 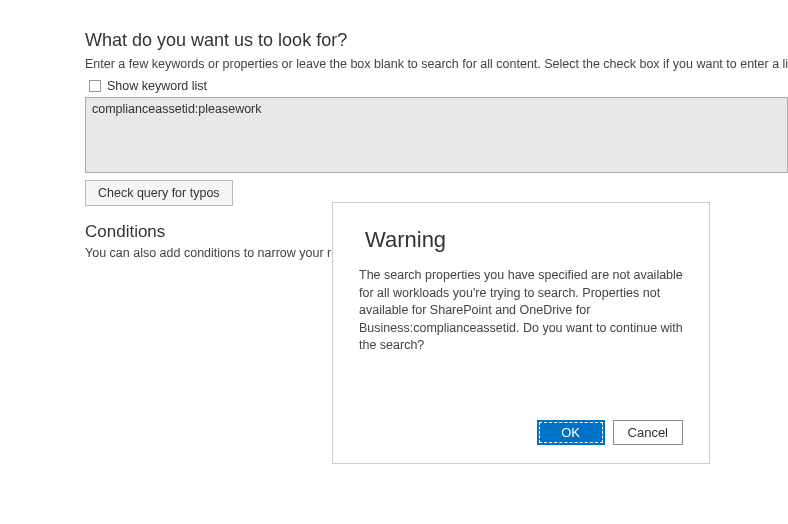 What do you see at coordinates (436, 86) in the screenshot?
I see `show-keyword-list-row: Show keyword list` at bounding box center [436, 86].